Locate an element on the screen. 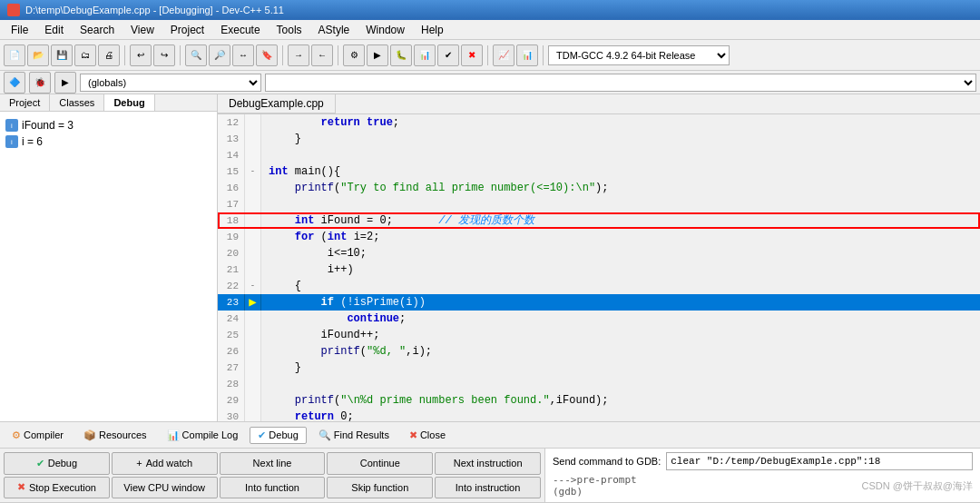 The height and width of the screenshot is (503, 980). debug-icon-btn: 🐞 is located at coordinates (40, 83).